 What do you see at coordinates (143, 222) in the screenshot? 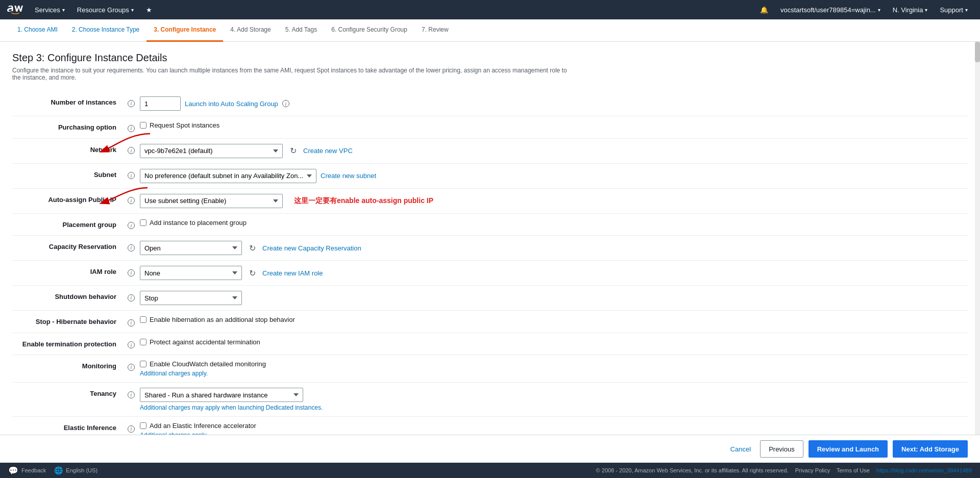
I see `placement-group-checkbox` at bounding box center [143, 222].